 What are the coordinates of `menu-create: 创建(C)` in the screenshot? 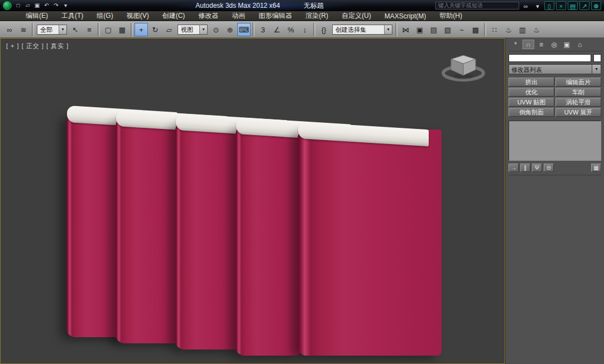 It's located at (174, 16).